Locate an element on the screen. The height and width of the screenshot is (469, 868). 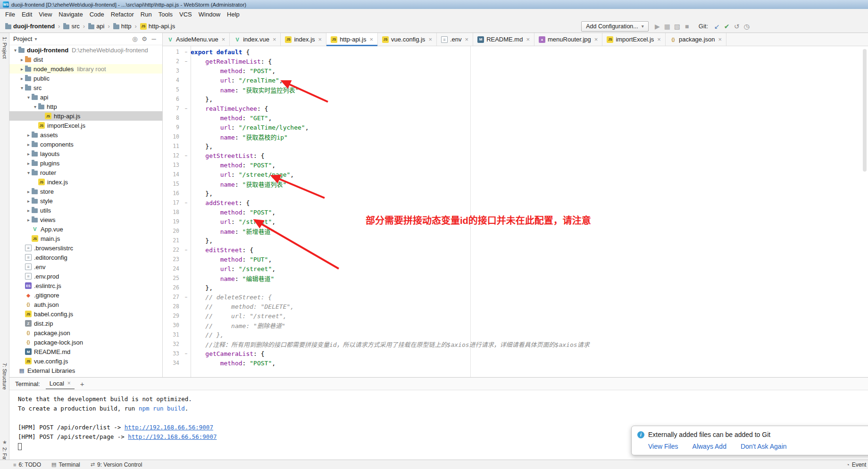
tree-item-.gitignore: ◆.gitignore is located at coordinates (86, 295).